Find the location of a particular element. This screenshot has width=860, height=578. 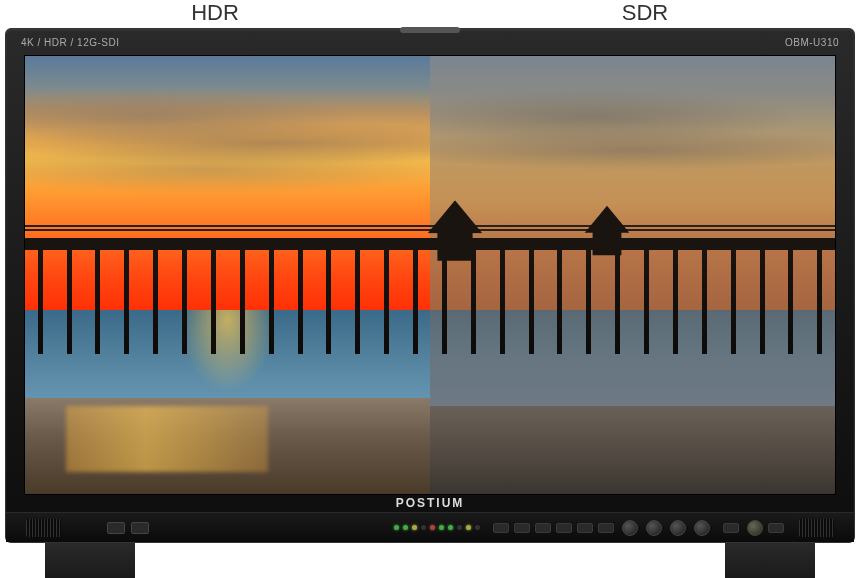

model-label: OBM-U310 is located at coordinates (812, 42).